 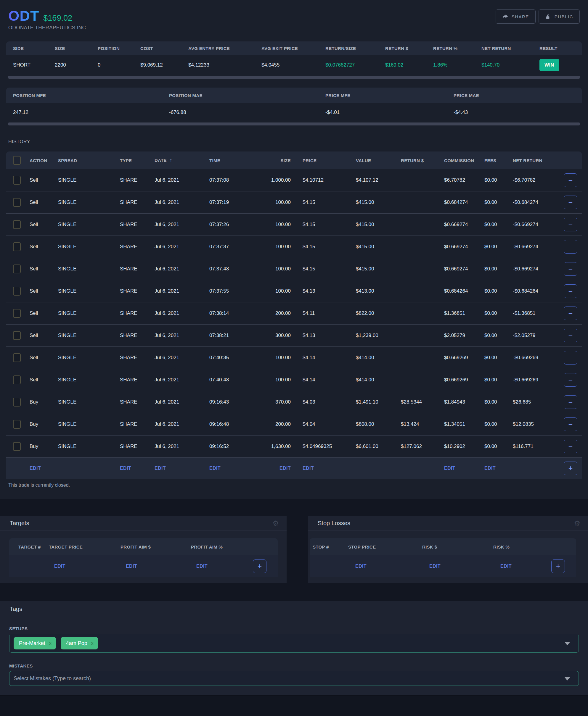 What do you see at coordinates (385, 566) in the screenshot?
I see `edit-link-stop-price: EDIT` at bounding box center [385, 566].